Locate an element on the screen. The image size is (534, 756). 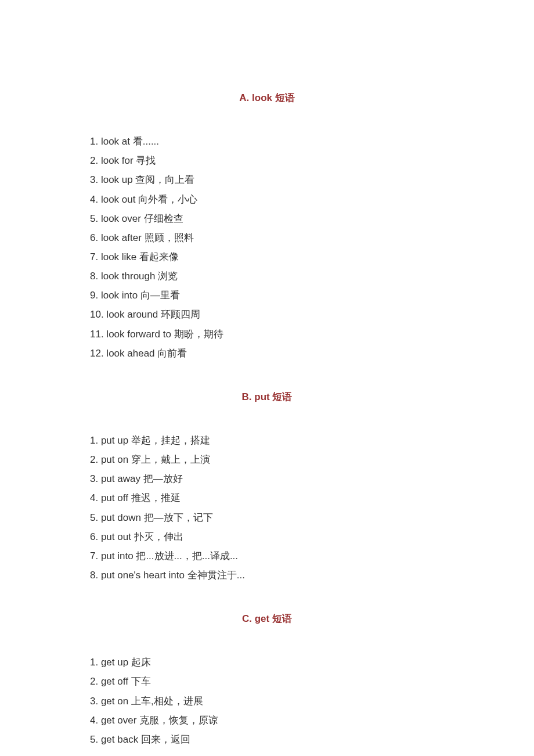
list-item: 7. put into 把...放进...，把...译成... is located at coordinates (267, 556).